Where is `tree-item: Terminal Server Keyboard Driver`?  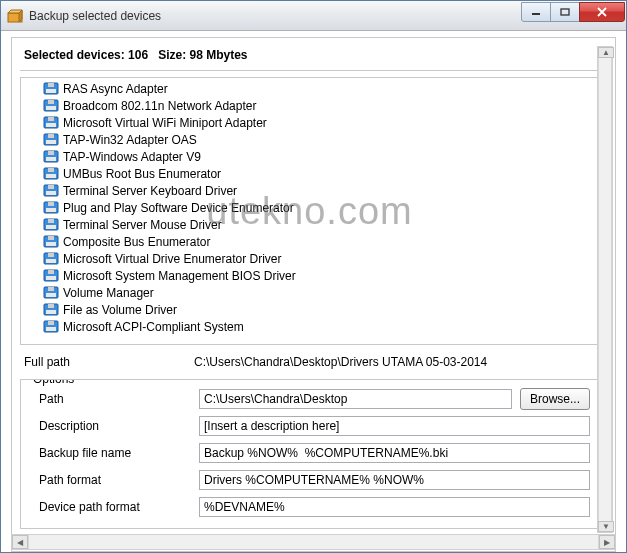 tree-item: Terminal Server Keyboard Driver is located at coordinates (310, 190).